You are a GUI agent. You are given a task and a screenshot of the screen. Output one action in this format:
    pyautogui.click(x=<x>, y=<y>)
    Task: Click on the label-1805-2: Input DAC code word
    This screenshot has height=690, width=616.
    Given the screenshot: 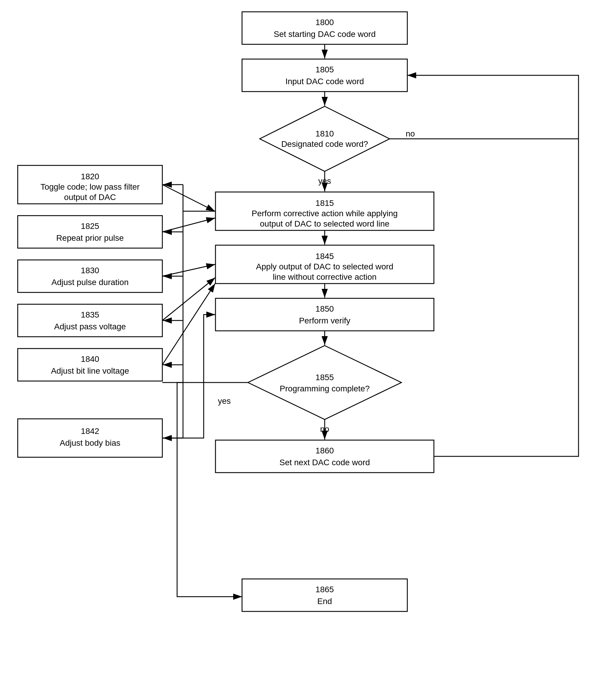 What is the action you would take?
    pyautogui.click(x=325, y=81)
    